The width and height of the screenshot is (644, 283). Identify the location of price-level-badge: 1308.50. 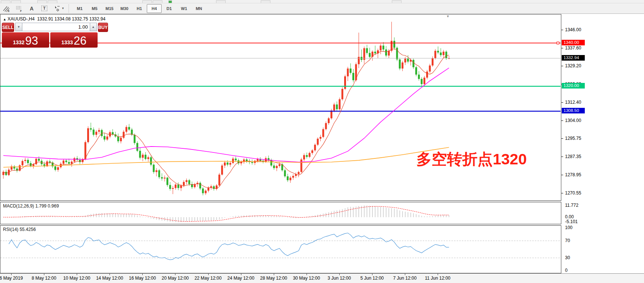
(573, 111).